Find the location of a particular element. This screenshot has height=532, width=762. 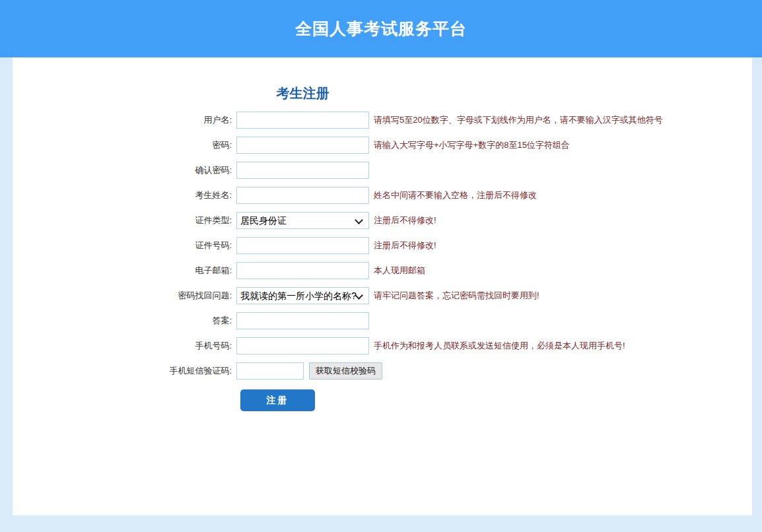

form-row-security-question: 密码找回问题: 我就读的第一所小学的名称? 请牢记问题答案，忘记密码需找回时要用… is located at coordinates (382, 296).